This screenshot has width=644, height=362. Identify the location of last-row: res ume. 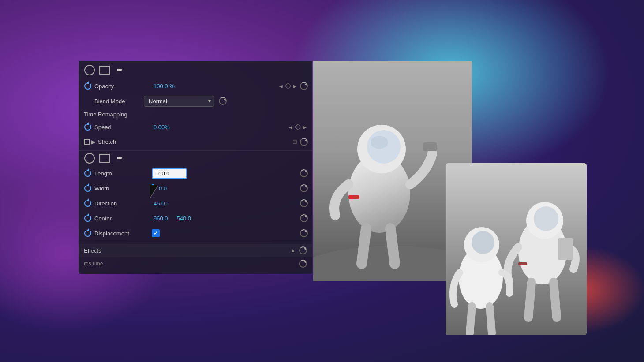
(195, 264).